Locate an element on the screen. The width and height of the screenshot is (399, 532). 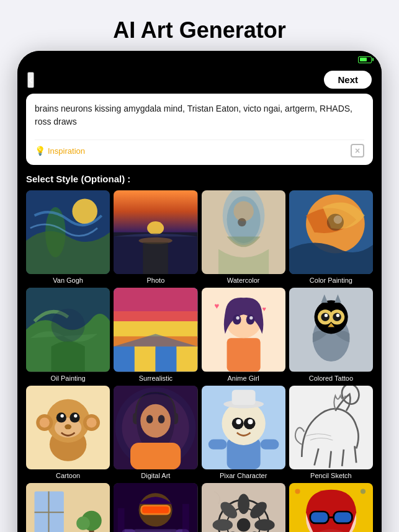
style-thumb-popart is located at coordinates (331, 507).